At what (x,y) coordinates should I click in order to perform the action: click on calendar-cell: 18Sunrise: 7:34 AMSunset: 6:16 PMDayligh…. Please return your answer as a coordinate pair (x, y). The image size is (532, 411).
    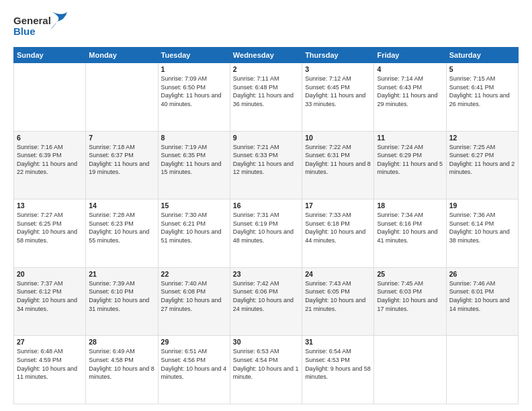
    Looking at the image, I should click on (410, 234).